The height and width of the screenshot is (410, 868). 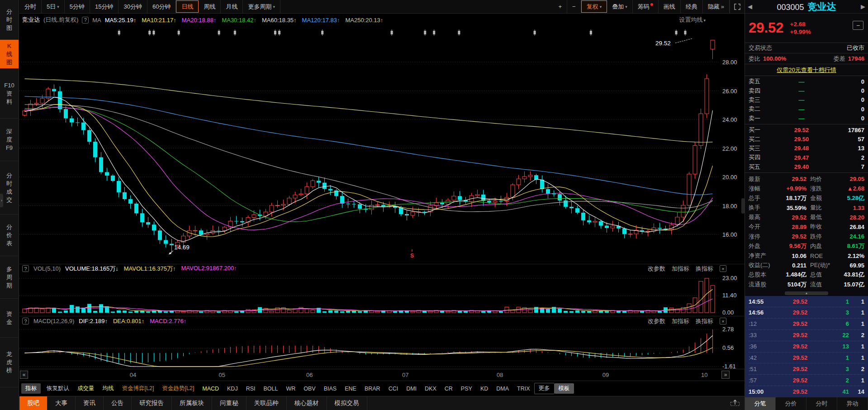 I want to click on indicator-tab-MACD: MACD, so click(x=211, y=389).